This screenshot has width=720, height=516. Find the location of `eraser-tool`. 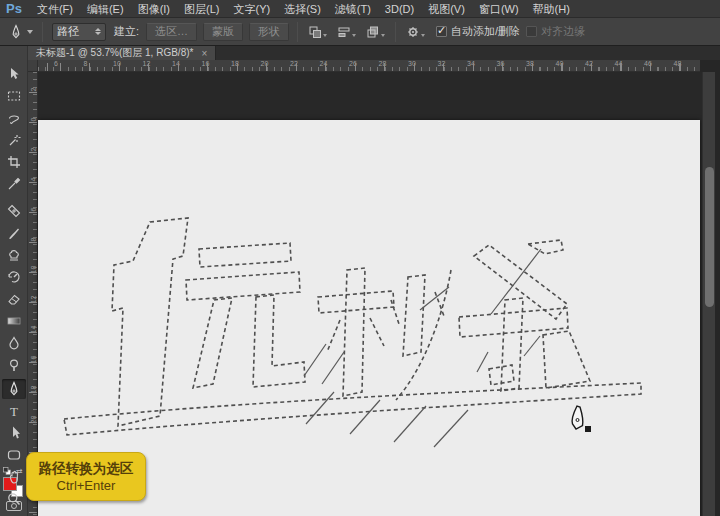

eraser-tool is located at coordinates (14, 299).